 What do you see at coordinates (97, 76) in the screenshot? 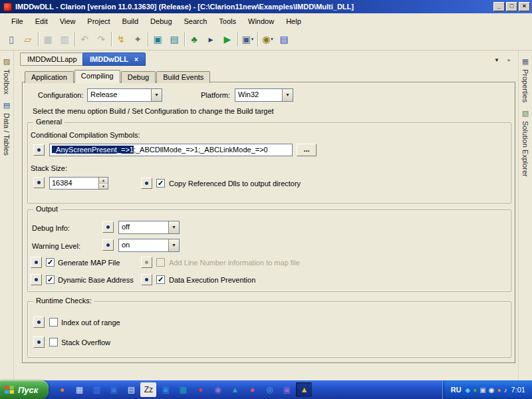
I see `tab-compiling: Compiling` at bounding box center [97, 76].